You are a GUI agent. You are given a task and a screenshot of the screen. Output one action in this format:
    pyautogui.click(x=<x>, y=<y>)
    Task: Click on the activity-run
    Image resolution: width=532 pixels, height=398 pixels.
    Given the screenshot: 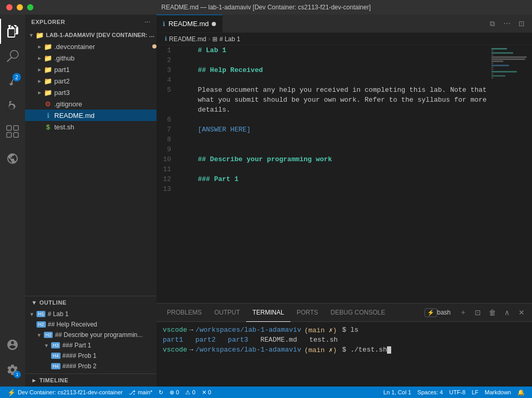 What is the action you would take?
    pyautogui.click(x=13, y=106)
    